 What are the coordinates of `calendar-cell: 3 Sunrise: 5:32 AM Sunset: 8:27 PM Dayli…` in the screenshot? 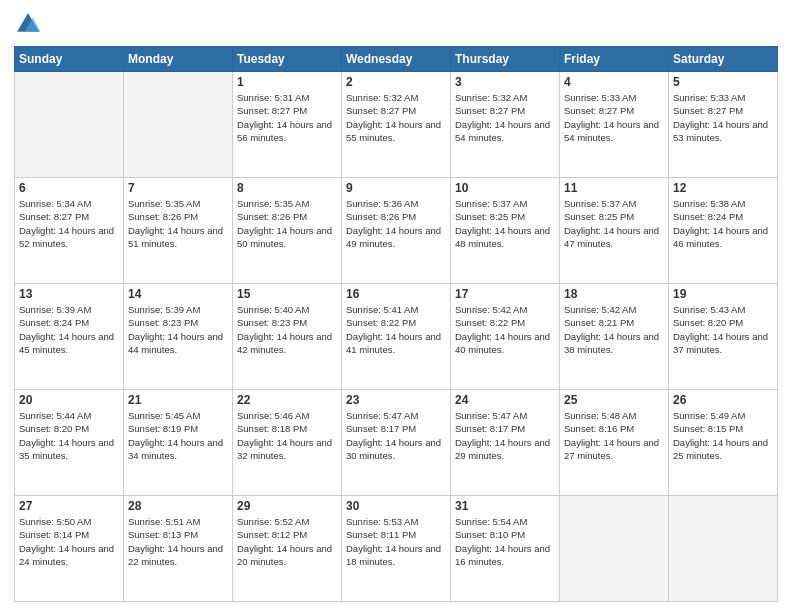 It's located at (506, 125).